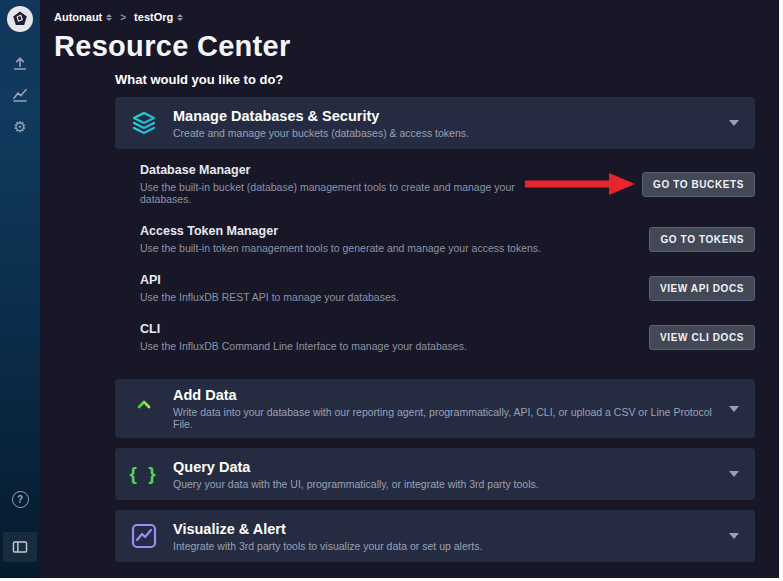 This screenshot has width=783, height=581. What do you see at coordinates (698, 184) in the screenshot?
I see `go-to-buckets-button: GO TO BUCKETS` at bounding box center [698, 184].